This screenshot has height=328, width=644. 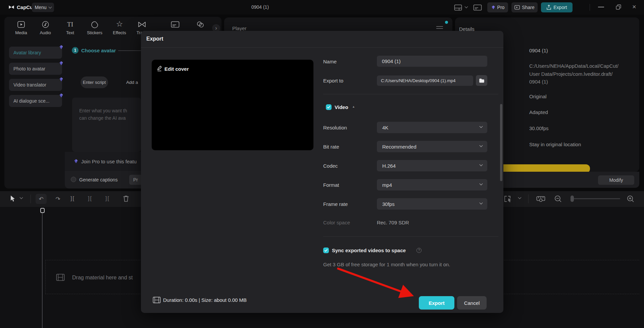 I want to click on color-space-value: Rec. 709 SDR, so click(x=393, y=223).